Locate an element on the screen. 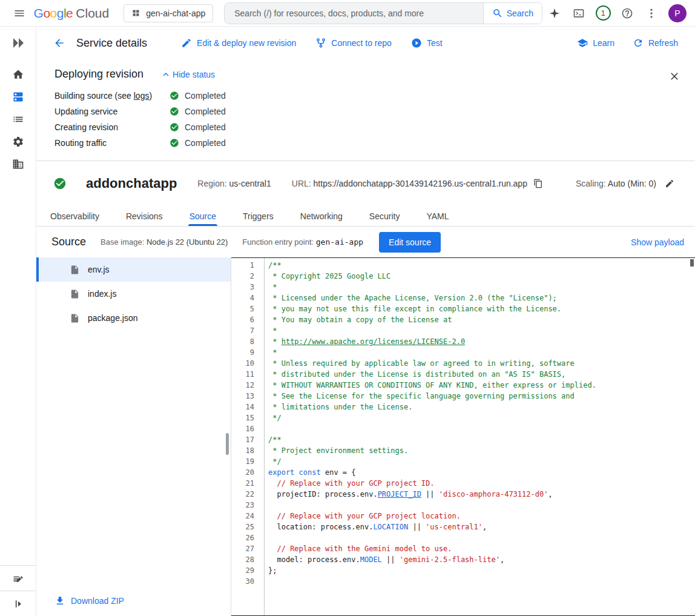 This screenshot has height=616, width=695. file-name: env.js is located at coordinates (99, 270).